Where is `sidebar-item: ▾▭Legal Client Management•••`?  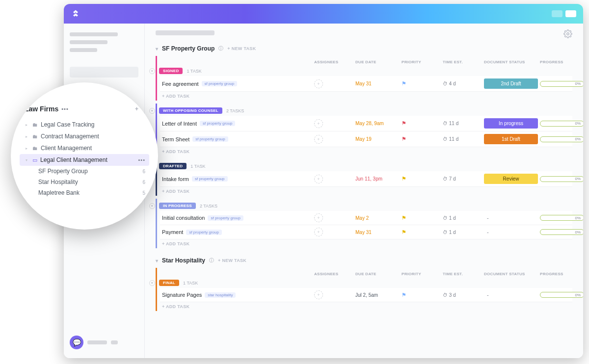 sidebar-item: ▾▭Legal Client Management••• is located at coordinates (84, 160).